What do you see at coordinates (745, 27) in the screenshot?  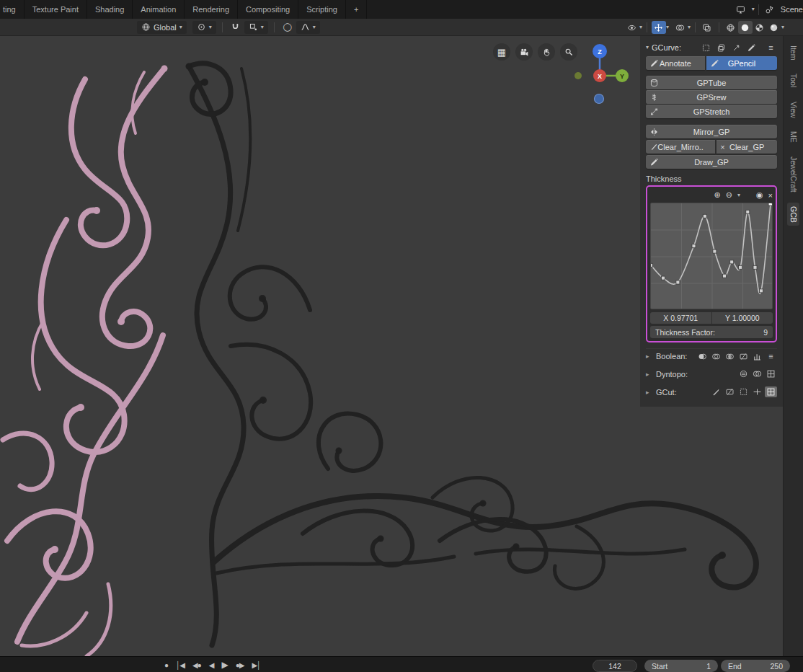 I see `shading-solid-button` at bounding box center [745, 27].